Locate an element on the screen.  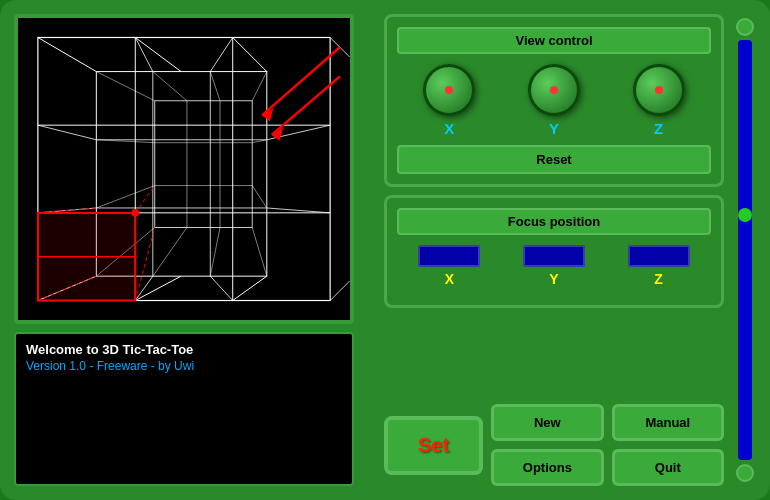
reset-button: Reset is located at coordinates (554, 160).